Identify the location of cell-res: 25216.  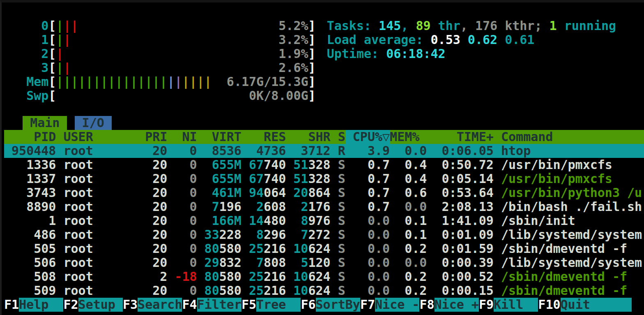
(264, 277).